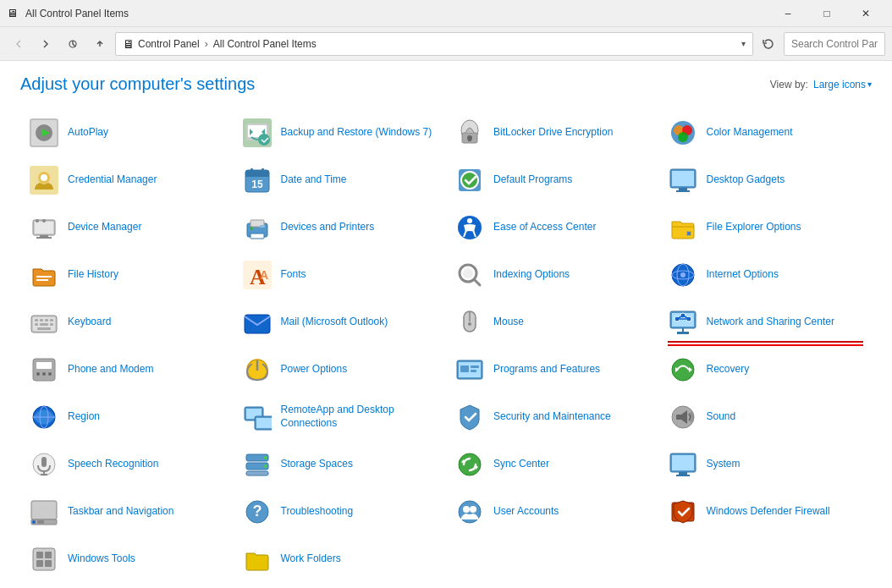  I want to click on speech-recognition-icon, so click(44, 464).